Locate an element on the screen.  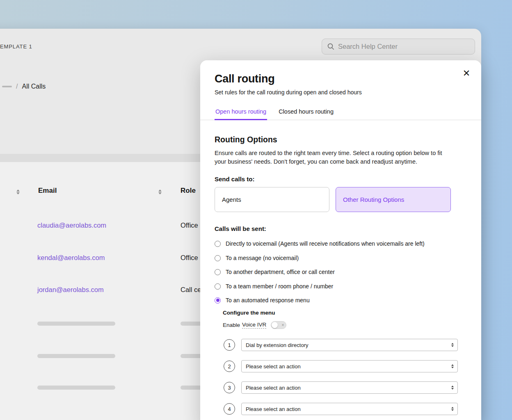
role-cell: Call ce is located at coordinates (191, 290).